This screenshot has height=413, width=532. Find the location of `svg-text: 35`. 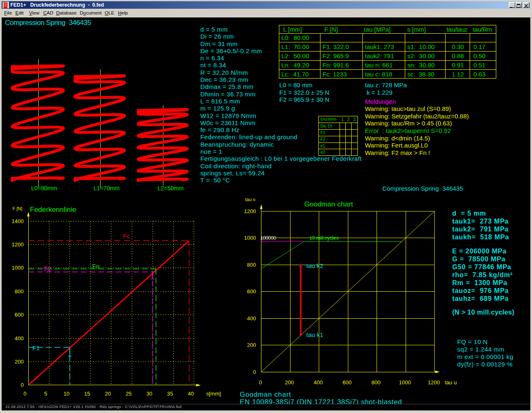

svg-text: 35 is located at coordinates (170, 394).